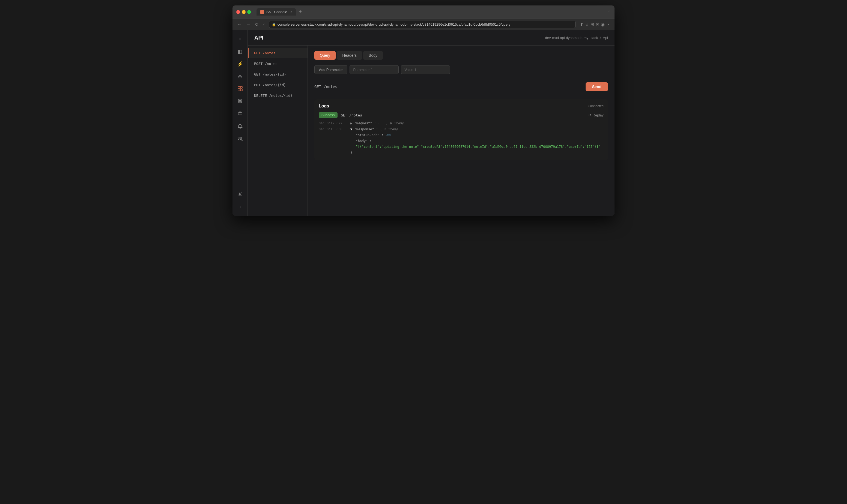 This screenshot has width=847, height=504. Describe the element at coordinates (240, 127) in the screenshot. I see `sidebar-item-notifications` at that location.